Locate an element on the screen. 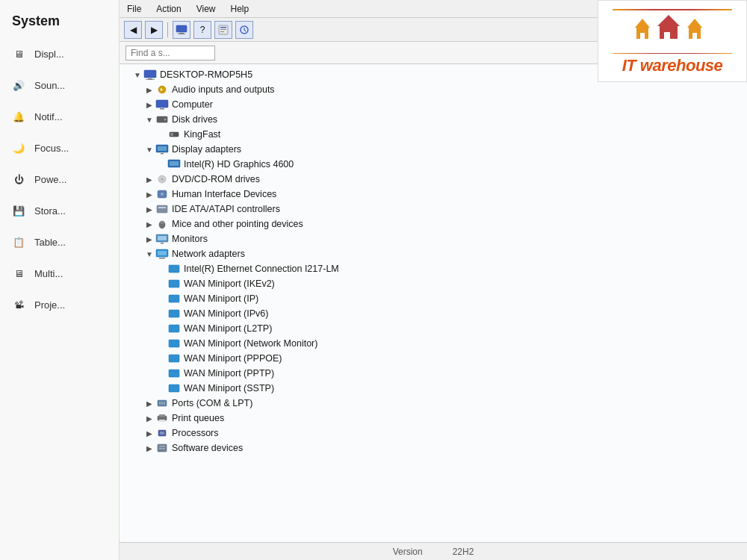 The height and width of the screenshot is (560, 747). mice-expander: ▶ is located at coordinates (149, 224).